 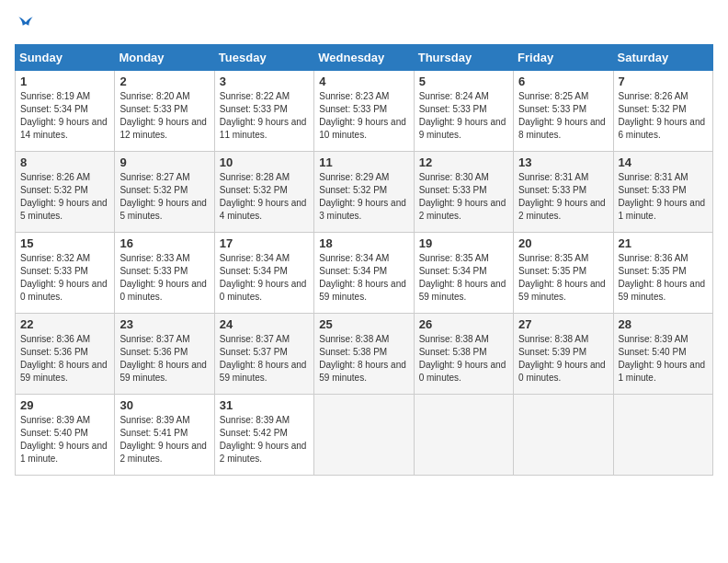 What do you see at coordinates (165, 273) in the screenshot?
I see `calendar-cell: 16Sunrise: 8:33 AMSunset: 5:33 PMDayligh…` at bounding box center [165, 273].